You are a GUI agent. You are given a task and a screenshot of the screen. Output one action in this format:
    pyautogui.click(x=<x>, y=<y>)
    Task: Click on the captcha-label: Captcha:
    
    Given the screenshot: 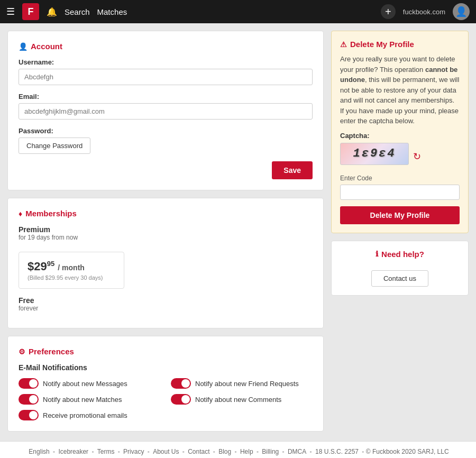 What is the action you would take?
    pyautogui.click(x=400, y=135)
    